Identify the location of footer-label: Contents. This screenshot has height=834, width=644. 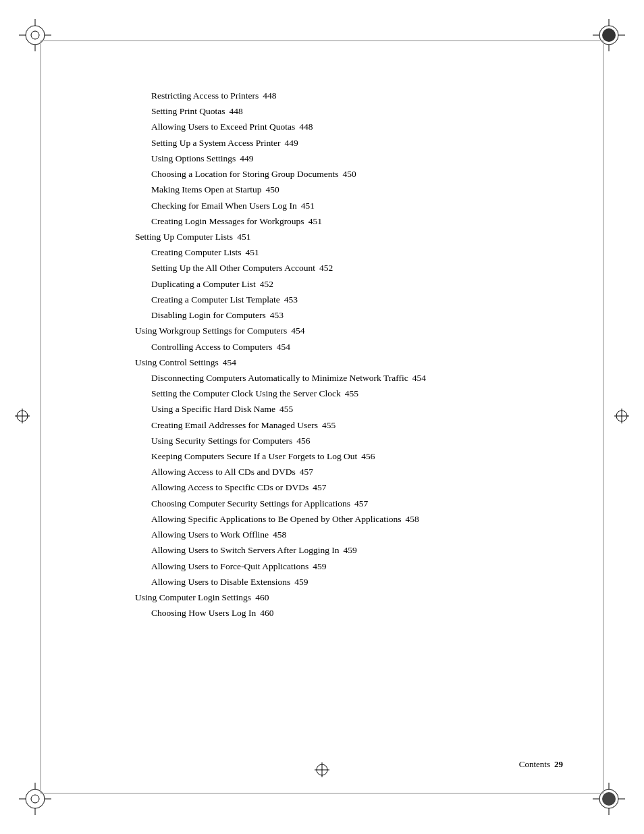
(535, 764).